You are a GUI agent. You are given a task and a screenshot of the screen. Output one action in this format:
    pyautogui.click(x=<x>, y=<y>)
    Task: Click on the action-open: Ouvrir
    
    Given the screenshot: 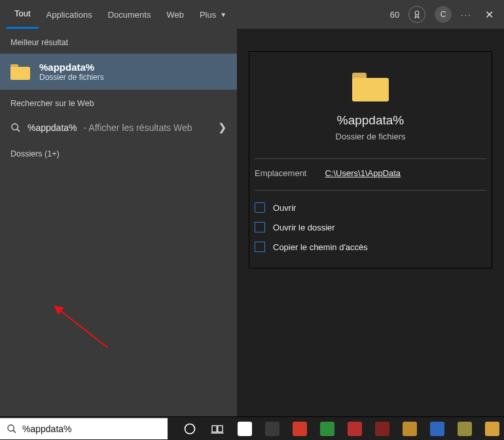 What is the action you would take?
    pyautogui.click(x=370, y=208)
    